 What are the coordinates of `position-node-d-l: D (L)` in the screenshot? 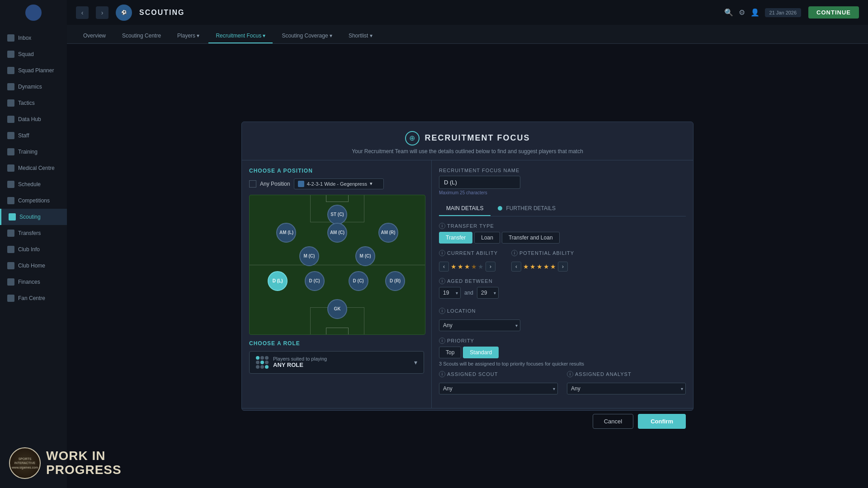 It's located at (278, 281).